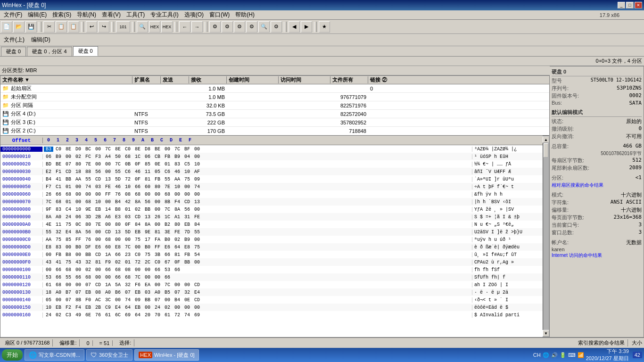  I want to click on hex-byte: 72, so click(177, 315).